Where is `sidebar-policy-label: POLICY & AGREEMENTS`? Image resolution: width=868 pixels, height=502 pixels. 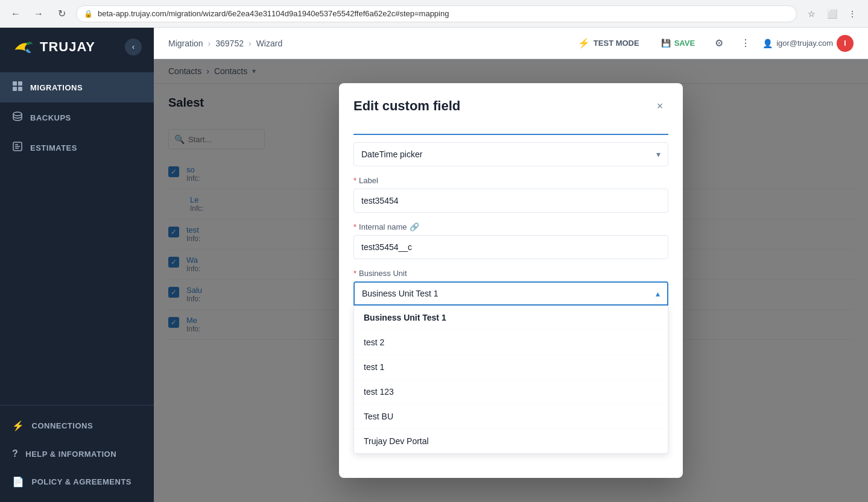
sidebar-policy-label: POLICY & AGREEMENTS is located at coordinates (82, 482).